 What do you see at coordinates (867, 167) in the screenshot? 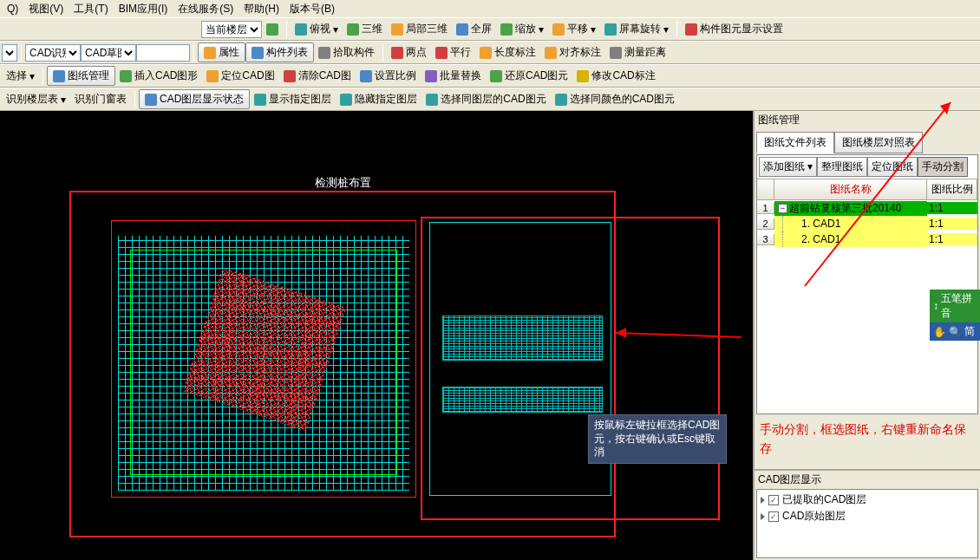
I see `paper-tools: 添加图纸 ▾ 整理图纸 定位图纸 手动分割` at bounding box center [867, 167].